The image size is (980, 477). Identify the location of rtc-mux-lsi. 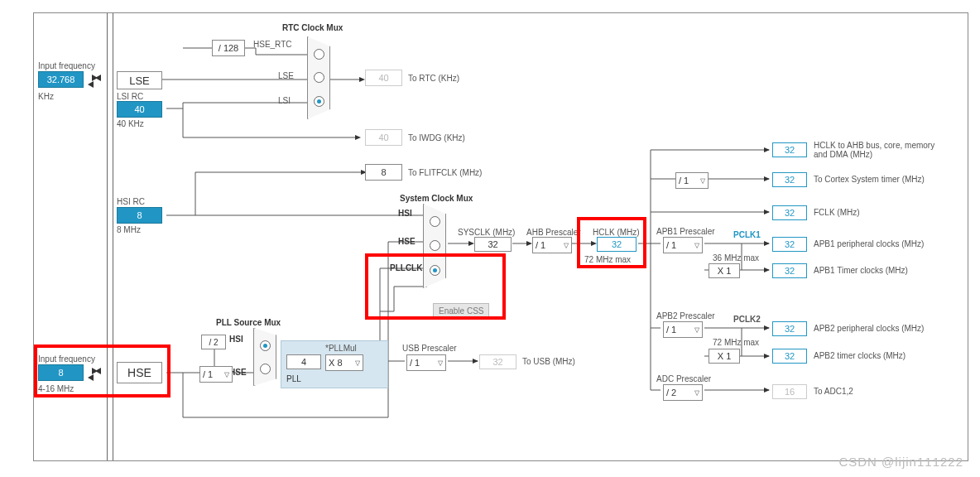
(319, 101).